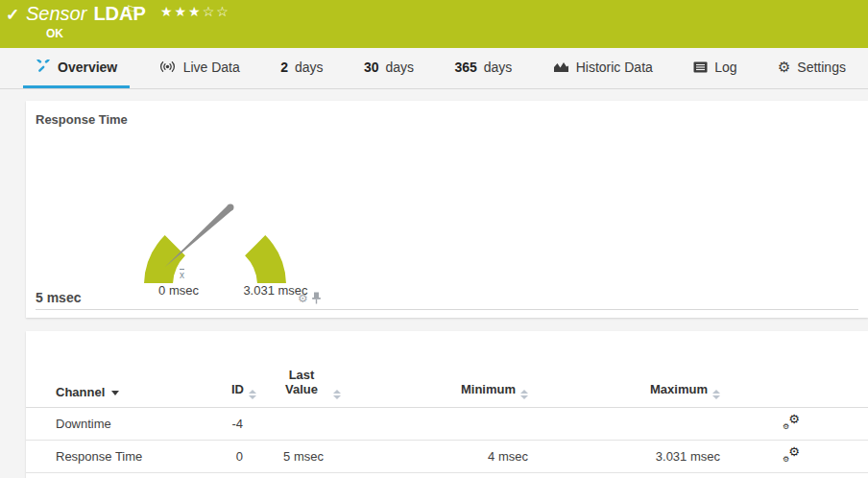 Image resolution: width=868 pixels, height=478 pixels. What do you see at coordinates (303, 299) in the screenshot?
I see `gauge-settings-icon: ⚙` at bounding box center [303, 299].